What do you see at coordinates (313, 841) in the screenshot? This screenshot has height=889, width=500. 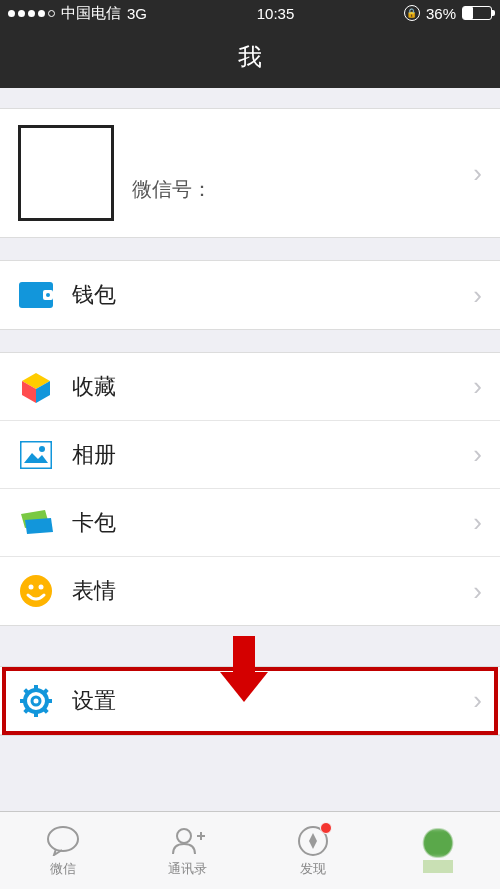 I see `compass-icon` at bounding box center [313, 841].